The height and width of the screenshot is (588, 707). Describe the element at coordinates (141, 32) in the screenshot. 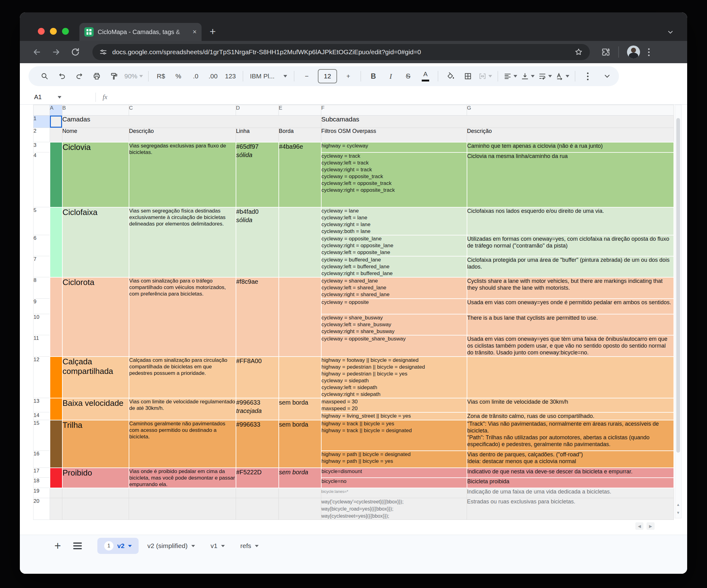

I see `browser-tab: CicloMapa - Camadas, tags & ×` at that location.